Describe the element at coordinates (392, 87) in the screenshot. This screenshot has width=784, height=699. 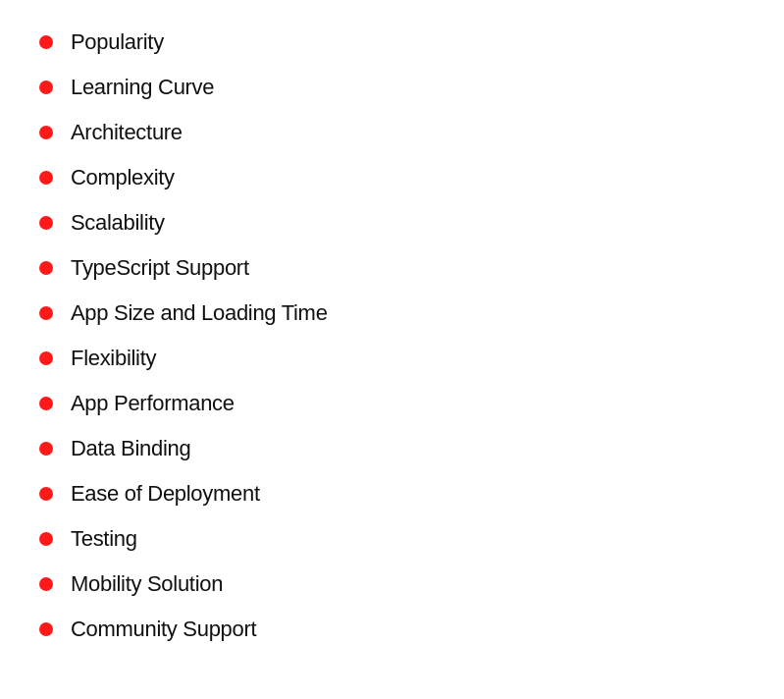
I see `list-item-learning-curve: Learning Curve` at that location.